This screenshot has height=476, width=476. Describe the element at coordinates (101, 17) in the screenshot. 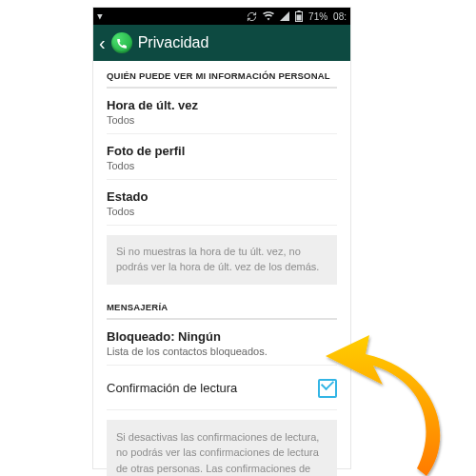

I see `notification-dropdown-icon: ▸` at that location.